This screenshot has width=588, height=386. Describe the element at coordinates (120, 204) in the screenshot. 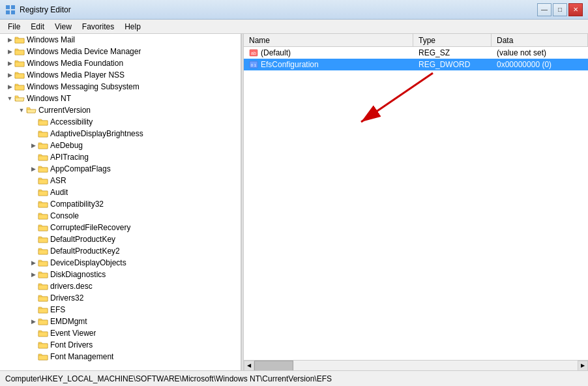

I see `tree-item-compatibility32: Compatibility32` at that location.